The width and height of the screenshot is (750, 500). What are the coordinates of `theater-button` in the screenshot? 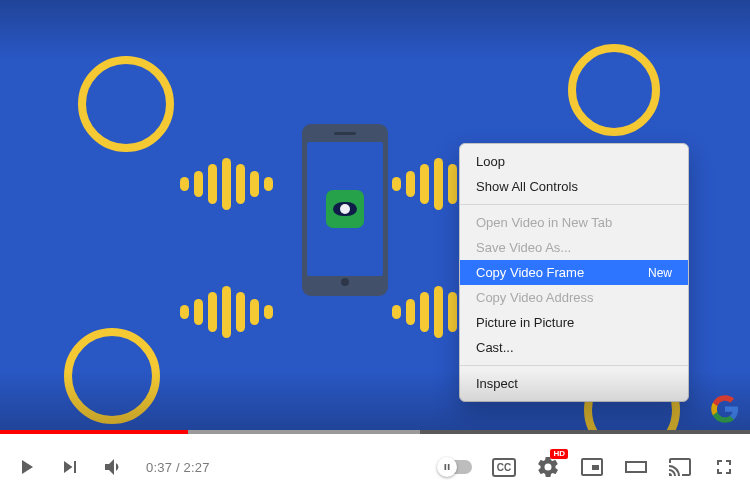 It's located at (636, 467).